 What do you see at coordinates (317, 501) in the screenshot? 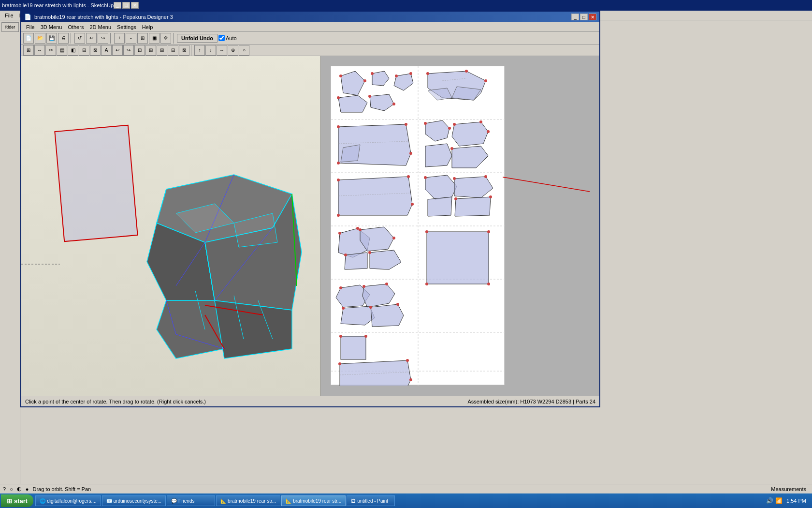
I see `pepakura-label: bratmobile19 rear str...` at bounding box center [317, 501].